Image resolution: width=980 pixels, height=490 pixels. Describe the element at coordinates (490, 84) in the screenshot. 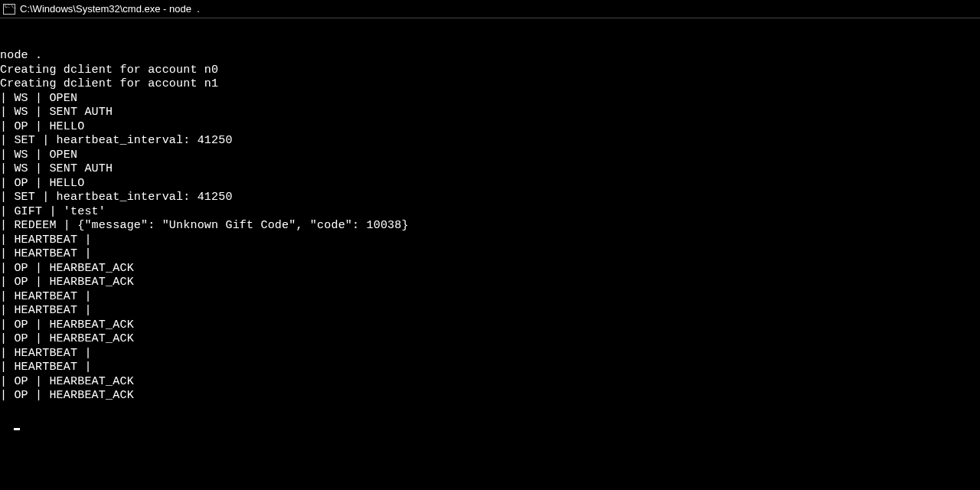

I see `terminal-line: Creating dclient for account n1` at that location.